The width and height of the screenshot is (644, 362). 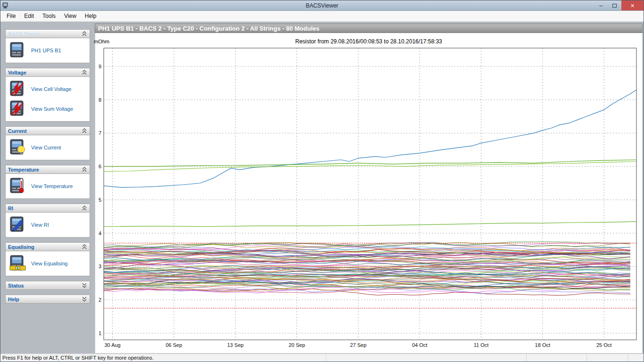 What do you see at coordinates (11, 16) in the screenshot?
I see `menu-file: File` at bounding box center [11, 16].